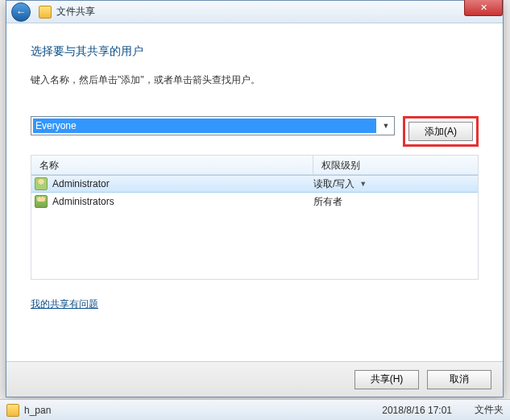 This screenshot has height=420, width=510. Describe the element at coordinates (45, 12) in the screenshot. I see `sharing-icon` at that location.